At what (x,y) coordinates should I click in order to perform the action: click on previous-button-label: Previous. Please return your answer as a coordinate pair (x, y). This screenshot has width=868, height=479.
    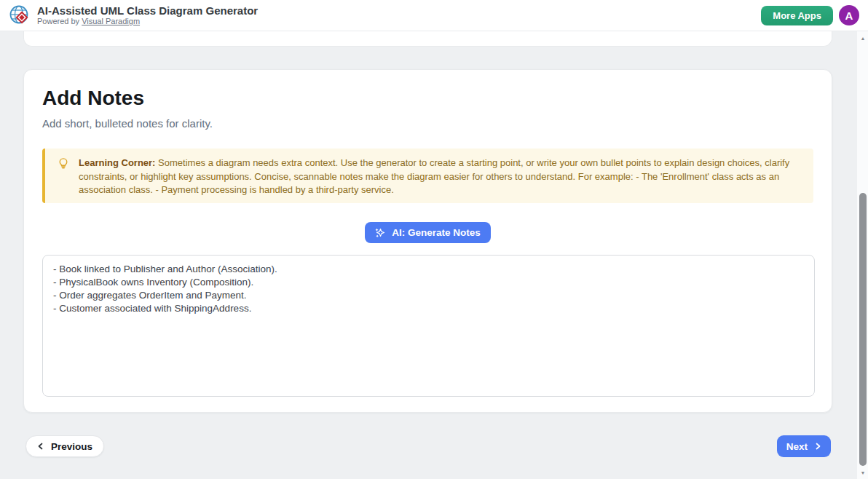
    Looking at the image, I should click on (71, 447).